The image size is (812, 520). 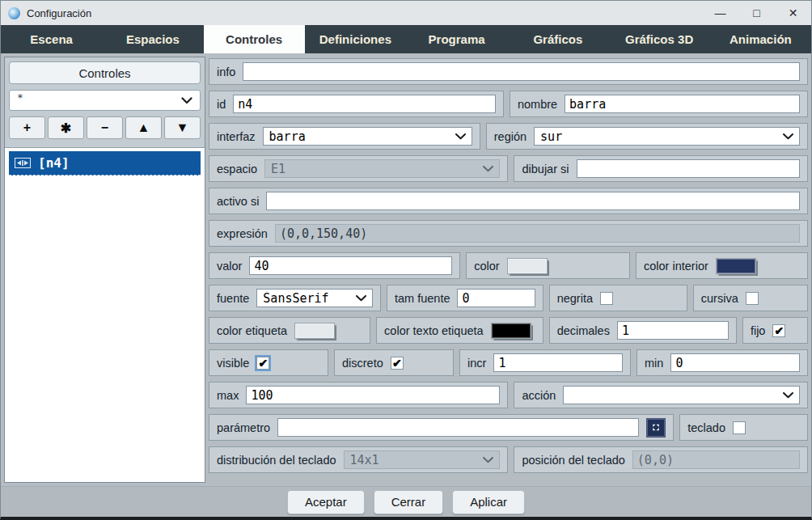 I want to click on tab-graficos-3d: Gráficos 3D, so click(x=660, y=39).